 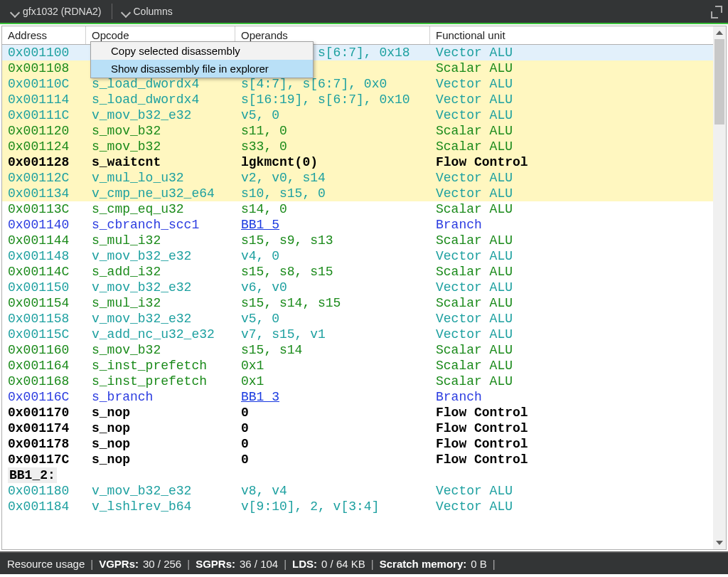 What do you see at coordinates (719, 287) in the screenshot?
I see `vertical-scrollbar` at bounding box center [719, 287].